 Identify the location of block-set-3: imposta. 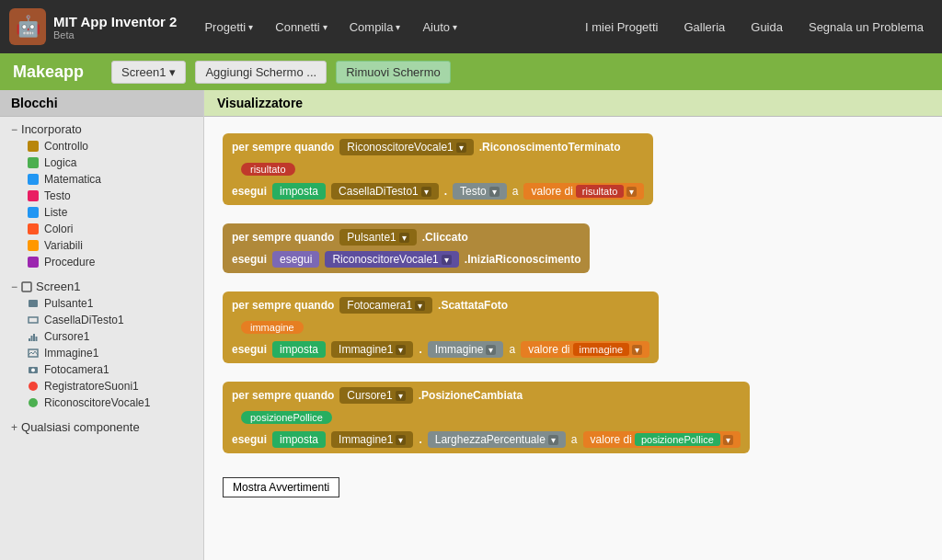
(299, 349).